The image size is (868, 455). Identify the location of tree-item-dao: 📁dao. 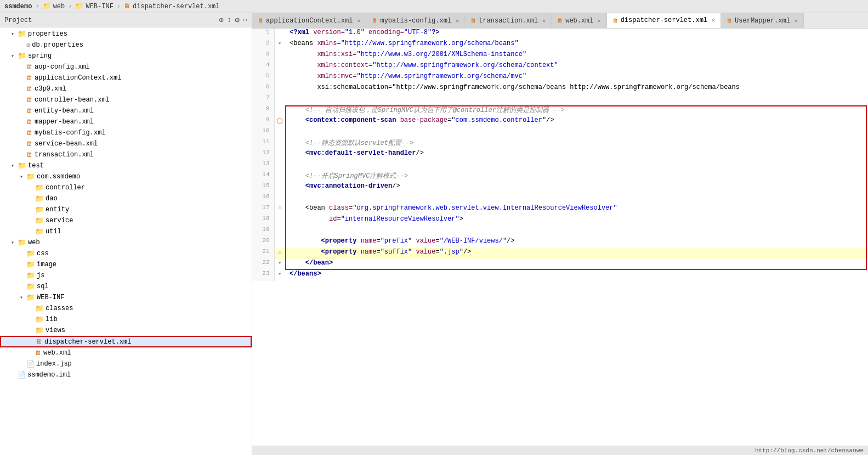
(126, 199).